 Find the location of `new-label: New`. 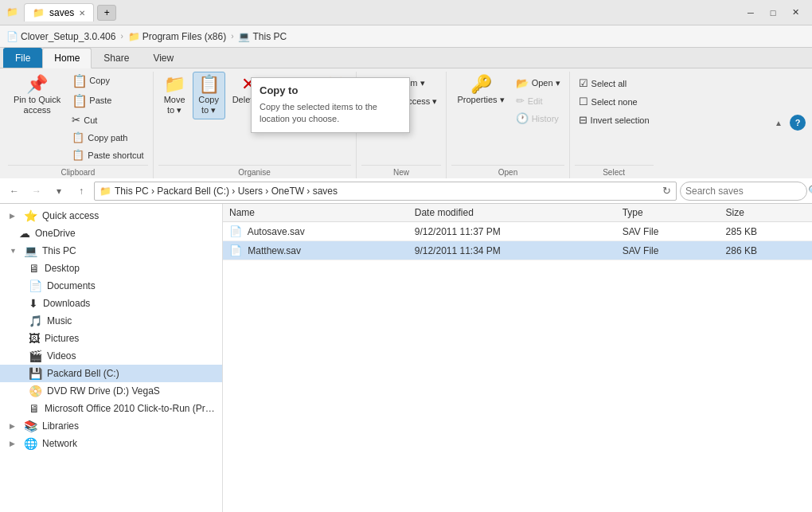

new-label: New is located at coordinates (401, 172).